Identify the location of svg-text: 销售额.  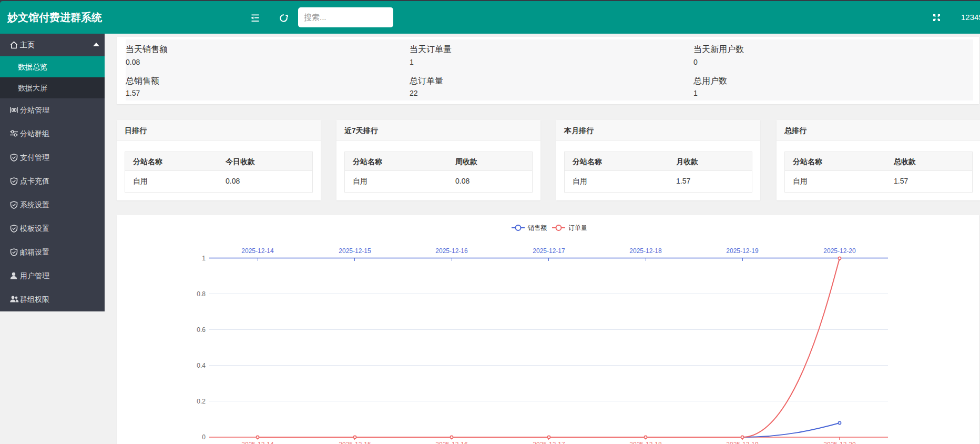
(537, 228).